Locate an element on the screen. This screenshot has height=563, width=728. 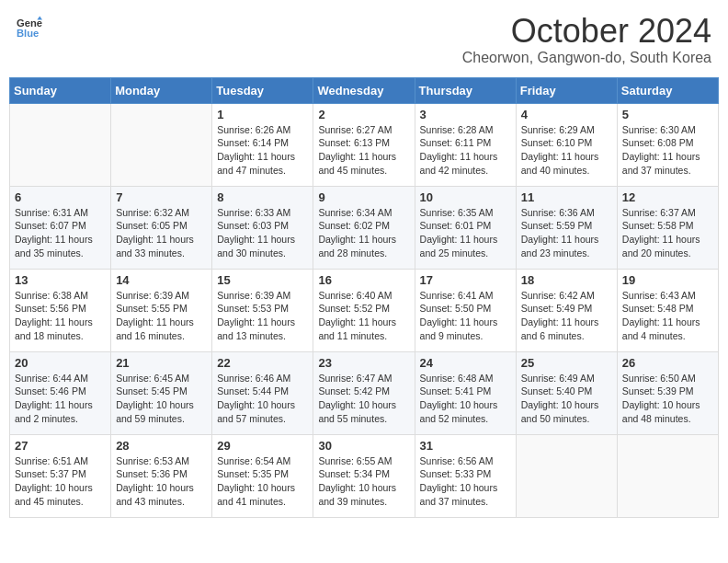
day-info: Sunrise: 6:43 AM Sunset: 5:48 PM Dayligh… is located at coordinates (667, 316).